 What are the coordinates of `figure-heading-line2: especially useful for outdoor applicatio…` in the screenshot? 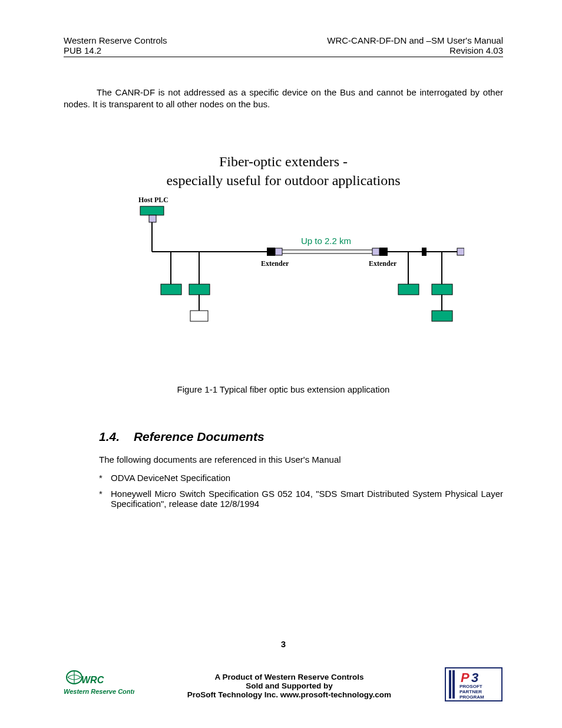 It's located at (283, 180).